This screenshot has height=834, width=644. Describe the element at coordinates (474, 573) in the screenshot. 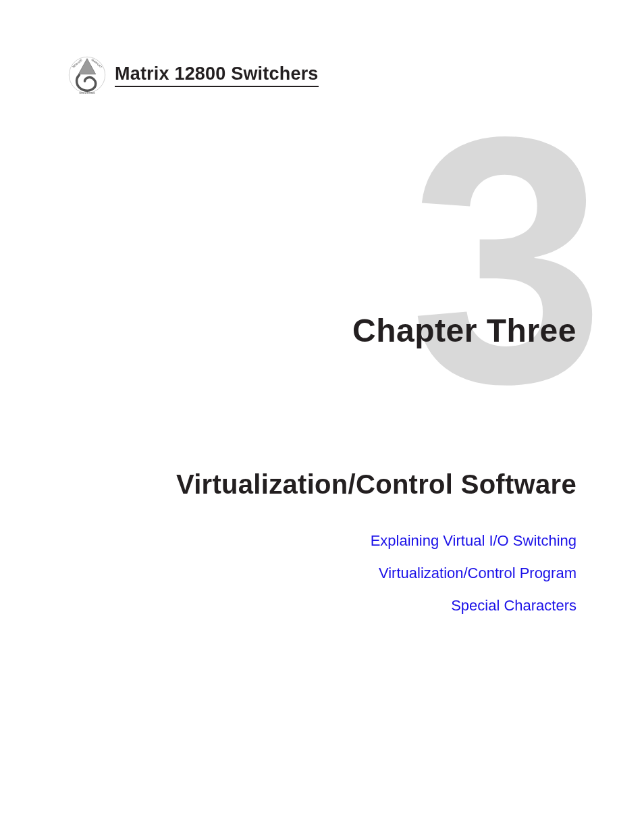

I see `link-virtualization-control-program: Virtualization/Control Program` at that location.